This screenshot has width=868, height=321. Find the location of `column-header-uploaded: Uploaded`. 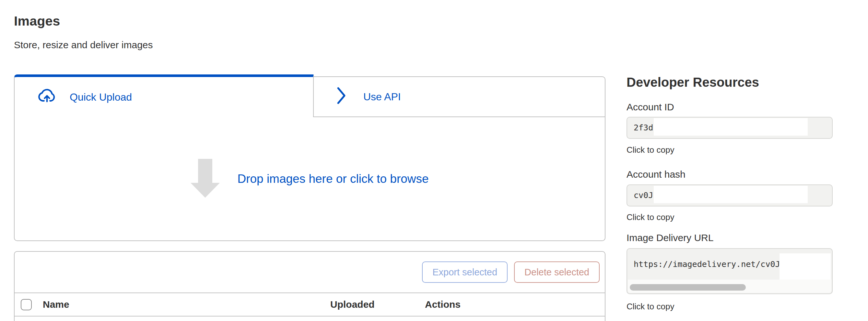

column-header-uploaded: Uploaded is located at coordinates (352, 305).